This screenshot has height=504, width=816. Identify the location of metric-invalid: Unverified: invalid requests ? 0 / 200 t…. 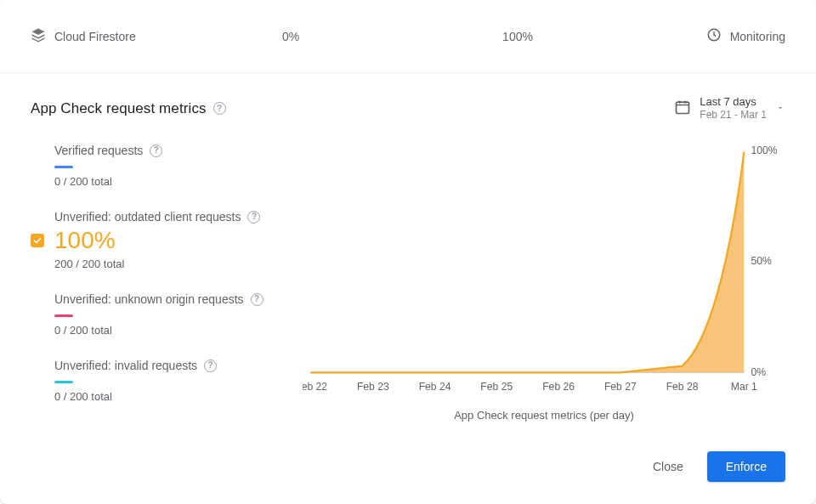
(158, 381).